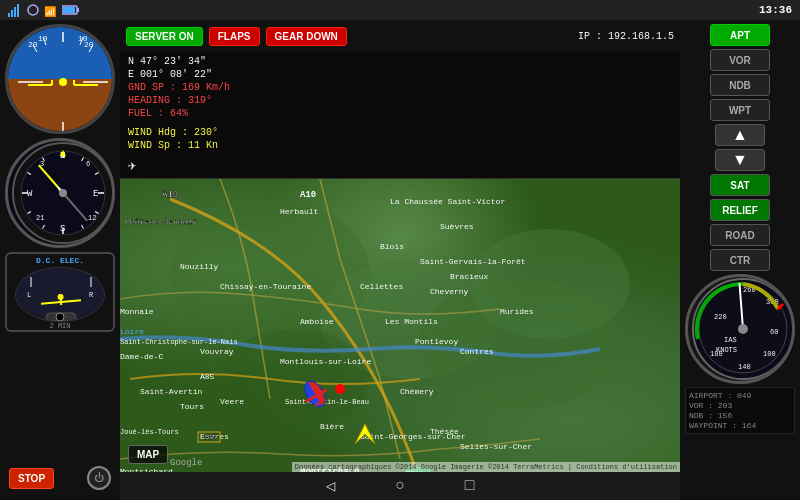 This screenshot has width=800, height=500. What do you see at coordinates (740, 35) in the screenshot?
I see `apt-button: APT` at bounding box center [740, 35].